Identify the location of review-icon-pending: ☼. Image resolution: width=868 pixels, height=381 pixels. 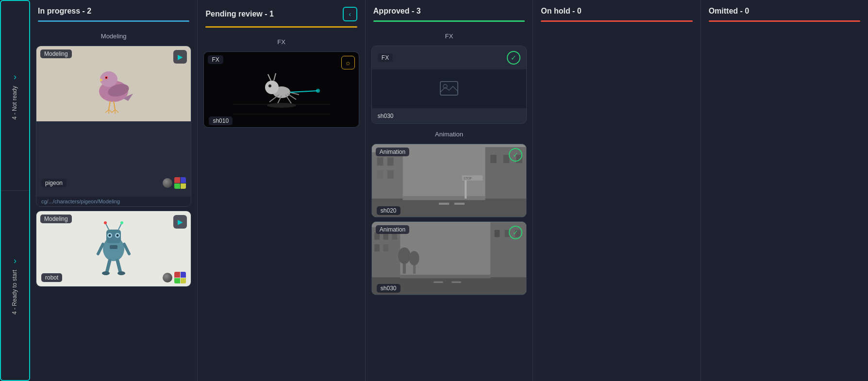
(348, 63).